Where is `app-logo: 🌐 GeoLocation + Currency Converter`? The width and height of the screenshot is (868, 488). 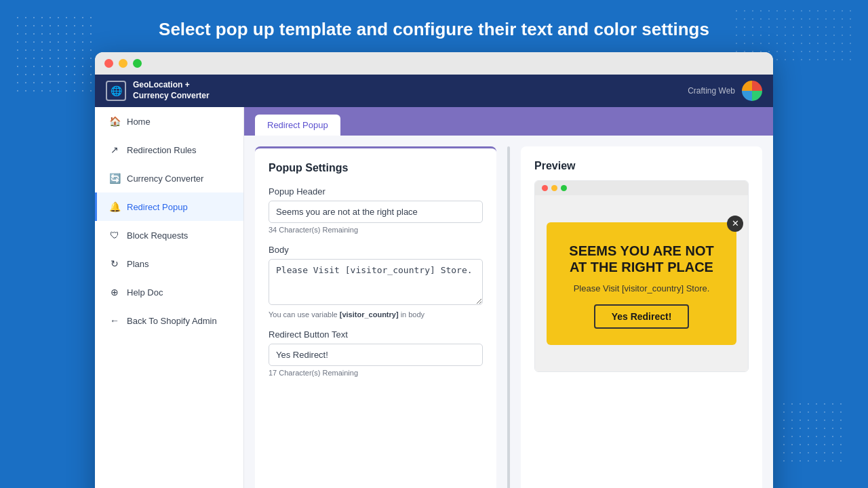 app-logo: 🌐 GeoLocation + Currency Converter is located at coordinates (157, 91).